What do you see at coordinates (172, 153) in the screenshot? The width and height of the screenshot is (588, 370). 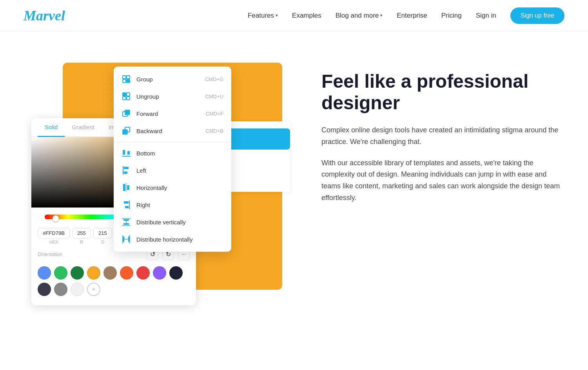 I see `menu-align-bottom: Bottom` at bounding box center [172, 153].